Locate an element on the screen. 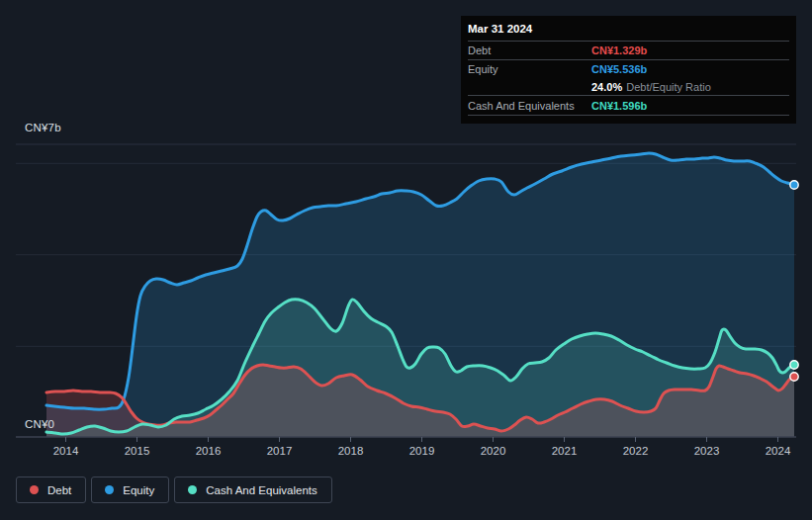 The height and width of the screenshot is (520, 812). legend-equity-label: Equity is located at coordinates (138, 490).